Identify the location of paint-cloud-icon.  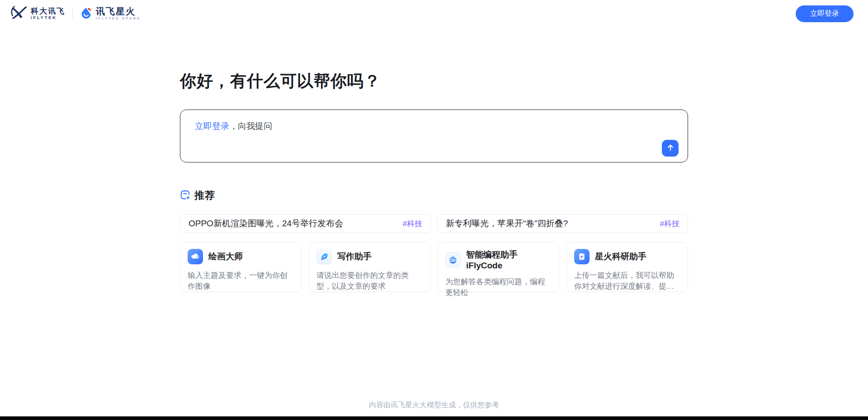
(195, 257).